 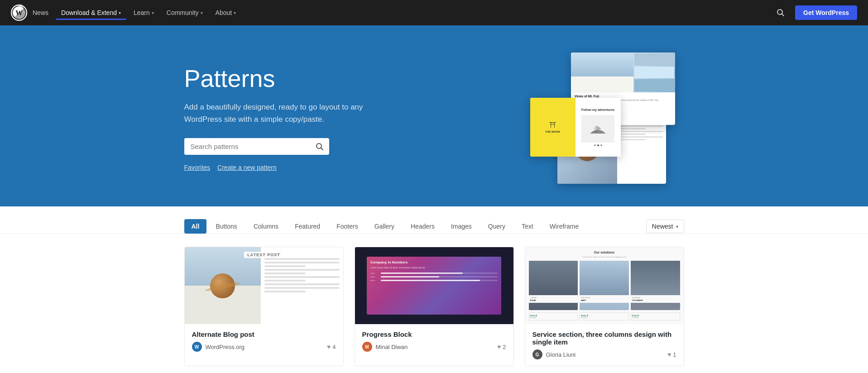 What do you see at coordinates (553, 285) in the screenshot?
I see `sp-col-1: LOREM IPSUM` at bounding box center [553, 285].